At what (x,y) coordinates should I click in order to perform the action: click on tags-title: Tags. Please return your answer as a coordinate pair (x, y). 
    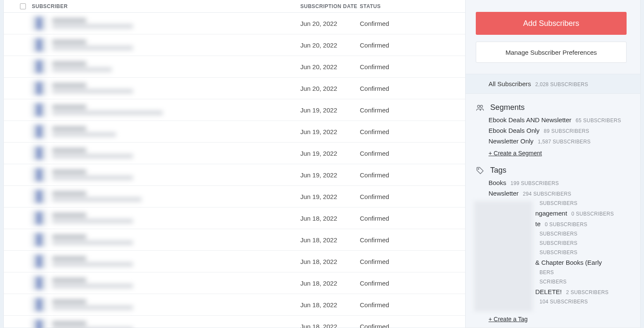
    Looking at the image, I should click on (498, 171).